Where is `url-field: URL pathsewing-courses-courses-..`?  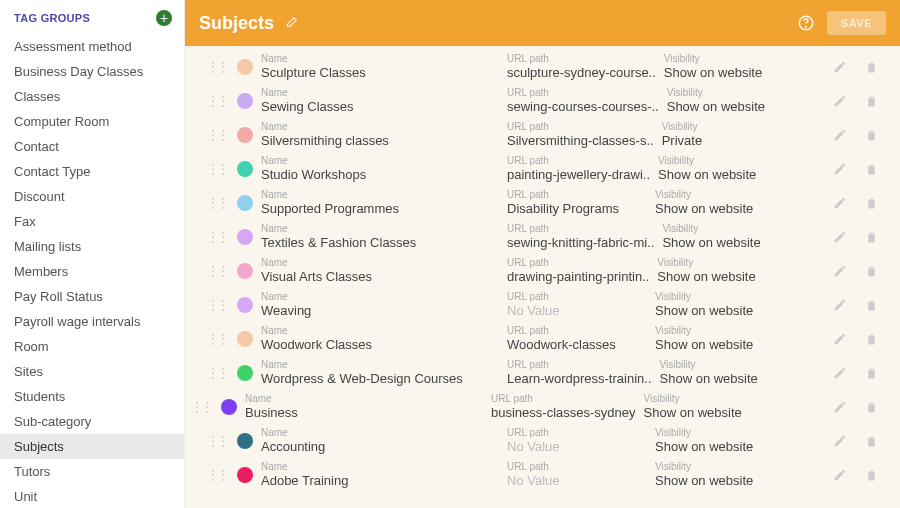
url-field: URL pathsewing-courses-courses-.. is located at coordinates (583, 101).